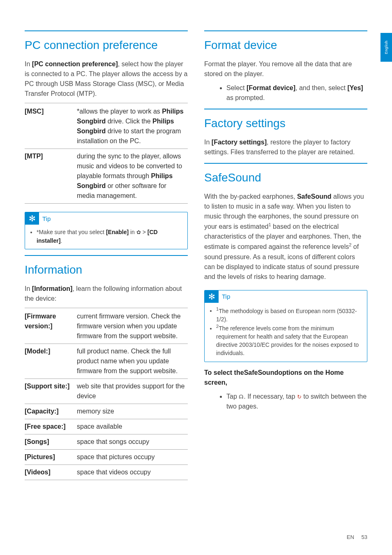 The width and height of the screenshot is (392, 555). What do you see at coordinates (286, 237) in the screenshot?
I see `safesound-para: With the by-packed earphones, SafeSound …` at bounding box center [286, 237].